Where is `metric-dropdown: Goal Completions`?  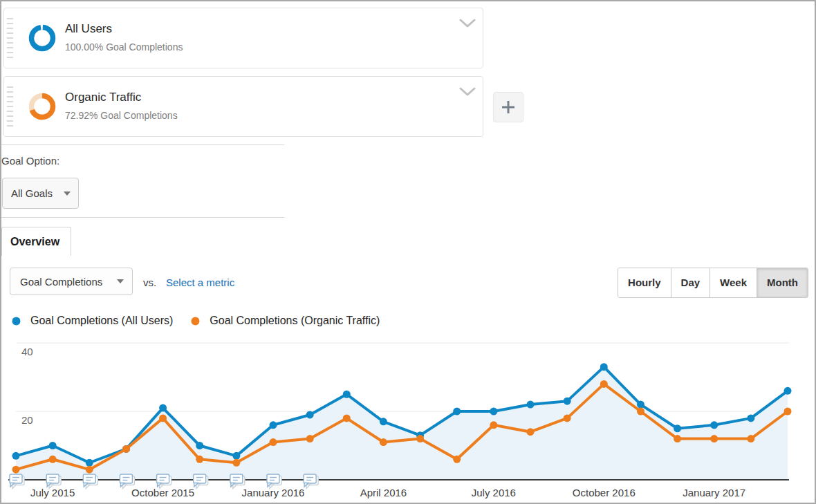
metric-dropdown: Goal Completions is located at coordinates (71, 281).